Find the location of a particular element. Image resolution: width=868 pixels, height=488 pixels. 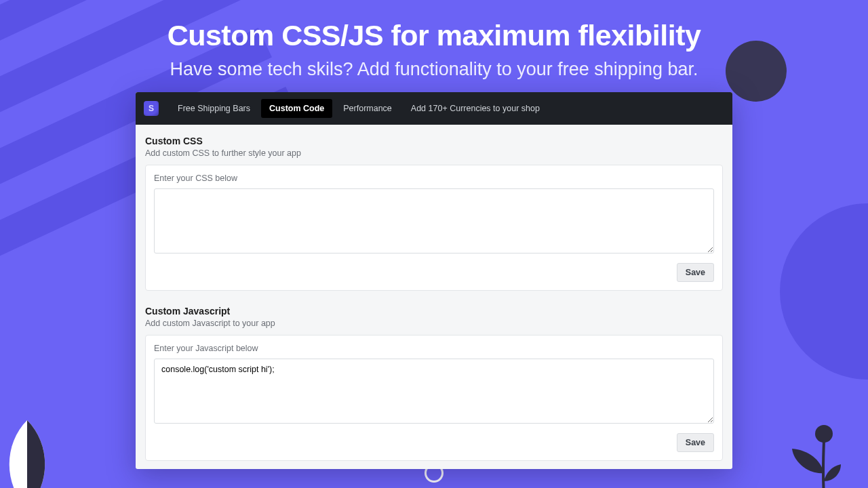

bg-circle-right is located at coordinates (824, 291).